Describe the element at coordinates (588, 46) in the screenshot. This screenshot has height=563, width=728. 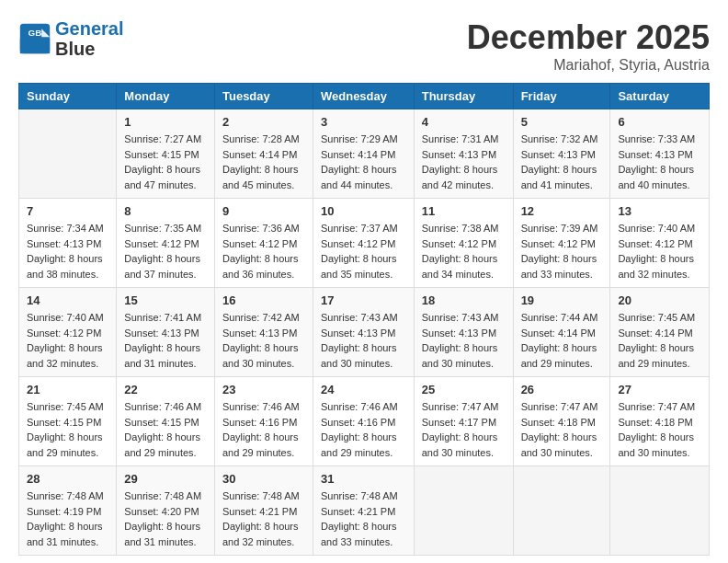
I see `title-block: December 2025 Mariahof, Styria, Austria` at that location.